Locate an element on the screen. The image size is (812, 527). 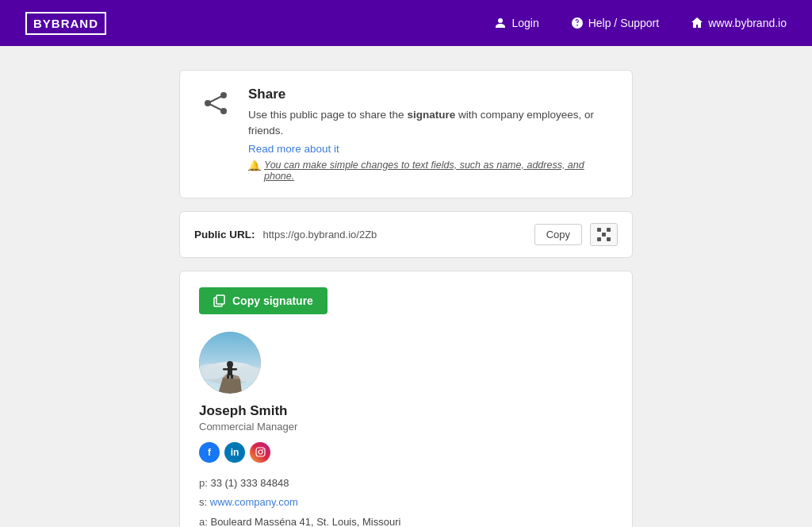
sig-phone-row: p: 33 (1) 333 84848 is located at coordinates (406, 484).